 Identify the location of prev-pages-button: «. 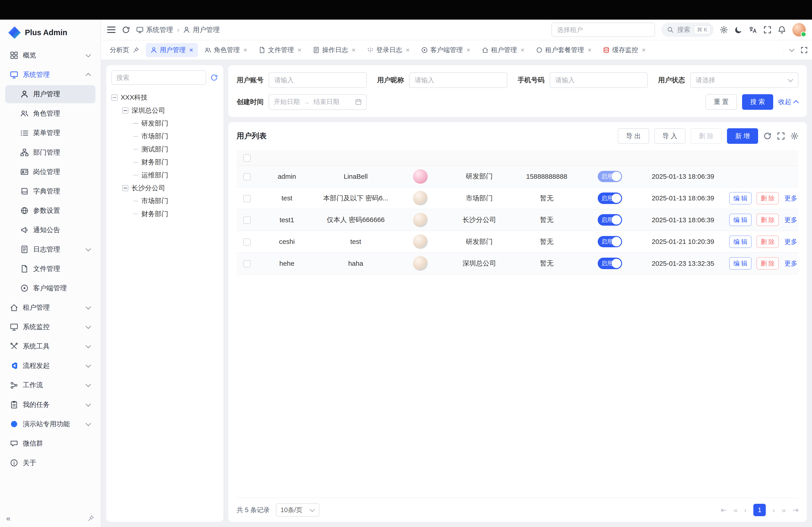
(736, 510).